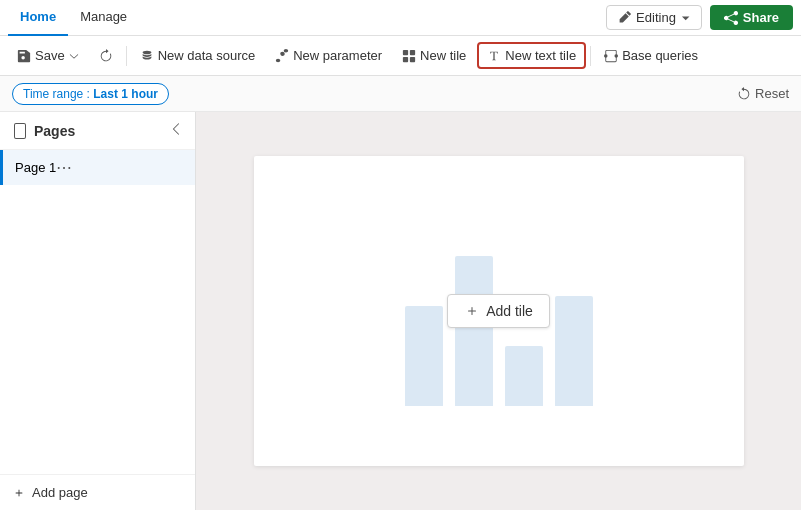 The height and width of the screenshot is (510, 801). What do you see at coordinates (763, 94) in the screenshot?
I see `reset-button: Reset` at bounding box center [763, 94].